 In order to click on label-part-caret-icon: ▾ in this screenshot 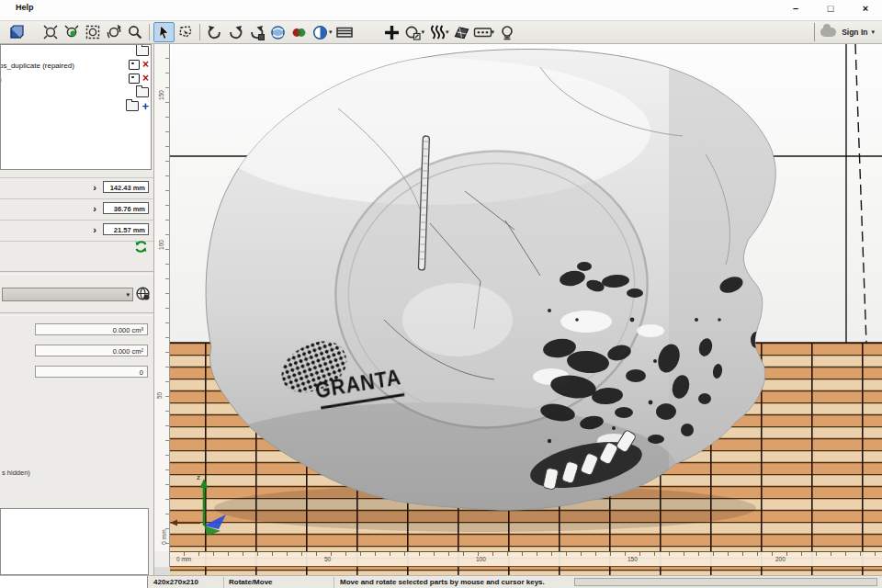, I will do `click(493, 32)`.